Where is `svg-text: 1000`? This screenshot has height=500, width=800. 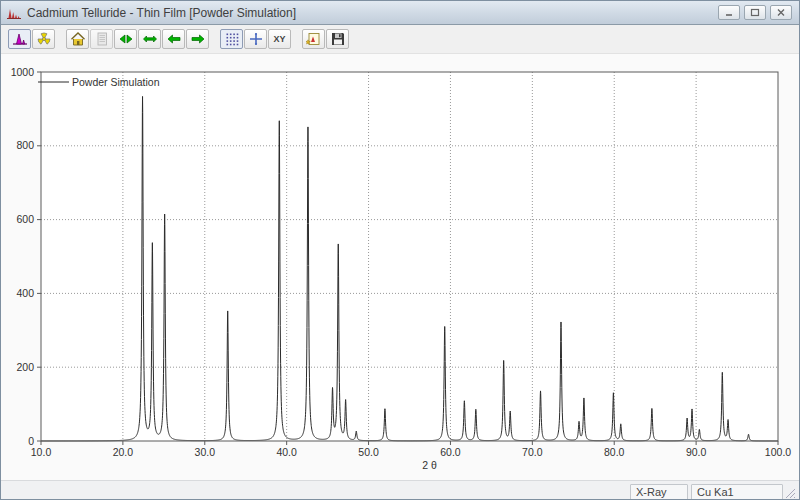 svg-text: 1000 is located at coordinates (23, 72).